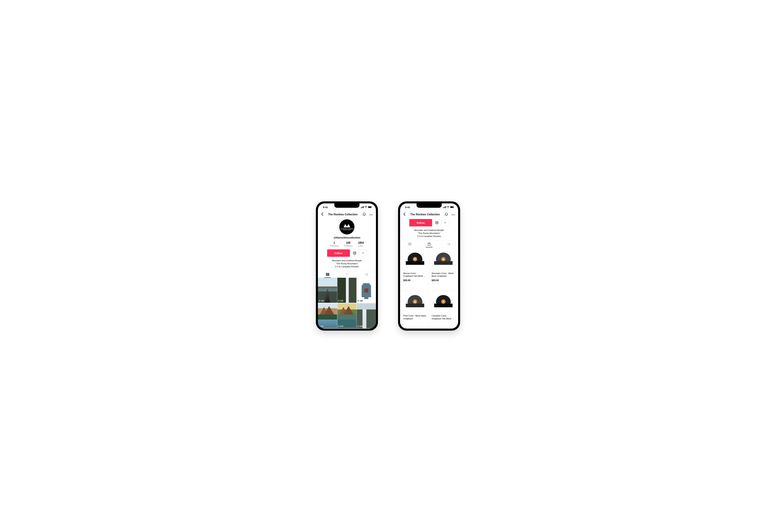 Image resolution: width=776 pixels, height=532 pixels. What do you see at coordinates (360, 326) in the screenshot?
I see `video-play-count: 146` at bounding box center [360, 326].